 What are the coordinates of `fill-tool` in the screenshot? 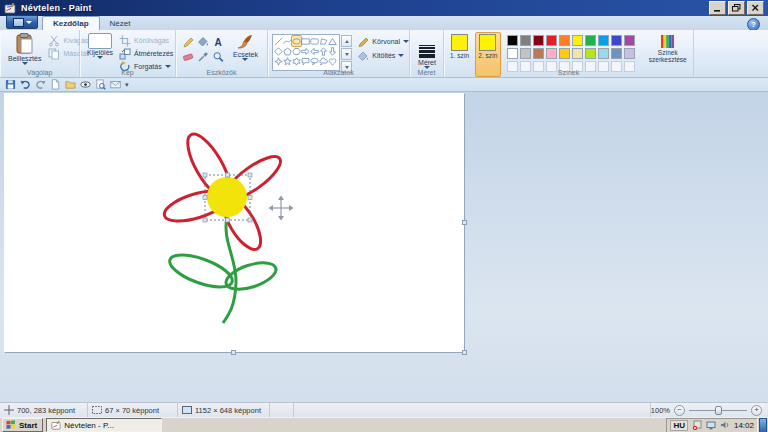 It's located at (203, 42).